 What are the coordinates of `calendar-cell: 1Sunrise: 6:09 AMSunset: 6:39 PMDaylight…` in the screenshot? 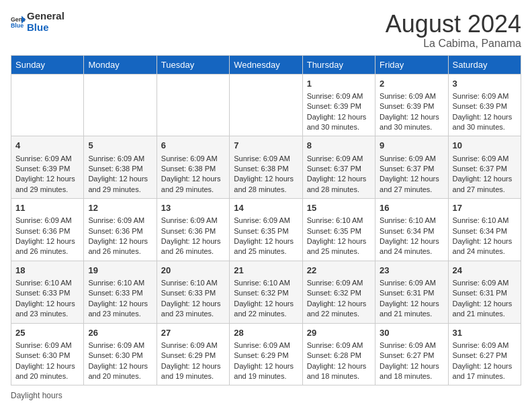 It's located at (339, 105).